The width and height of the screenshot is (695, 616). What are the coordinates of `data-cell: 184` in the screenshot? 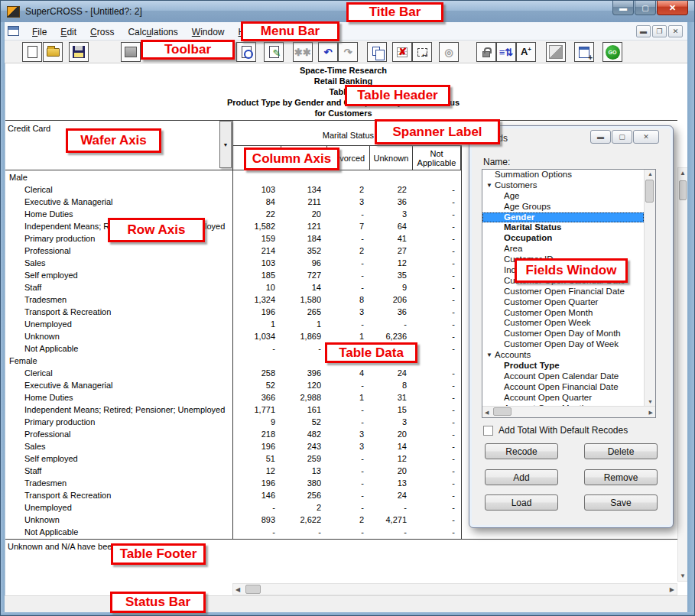 It's located at (304, 238).